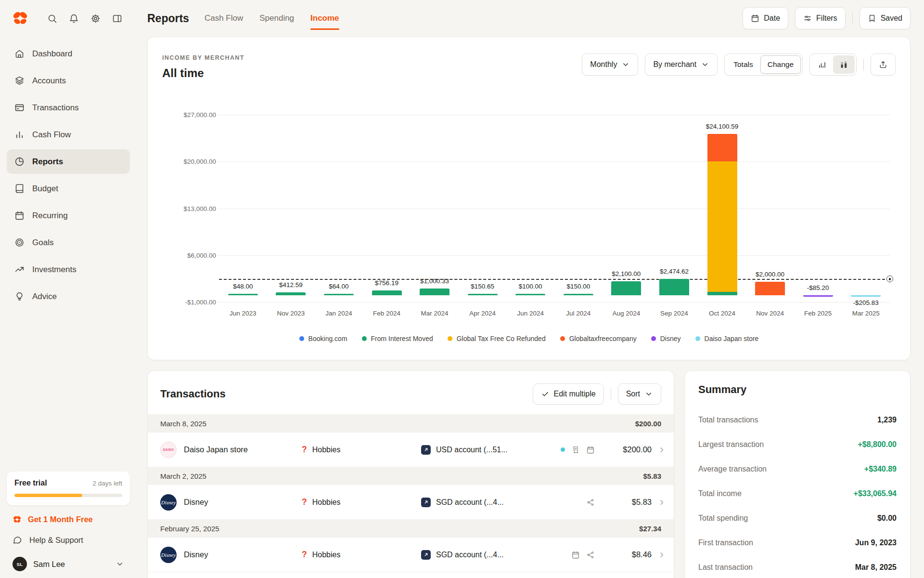 The height and width of the screenshot is (578, 924). What do you see at coordinates (277, 18) in the screenshot?
I see `tab-spending: Spending` at bounding box center [277, 18].